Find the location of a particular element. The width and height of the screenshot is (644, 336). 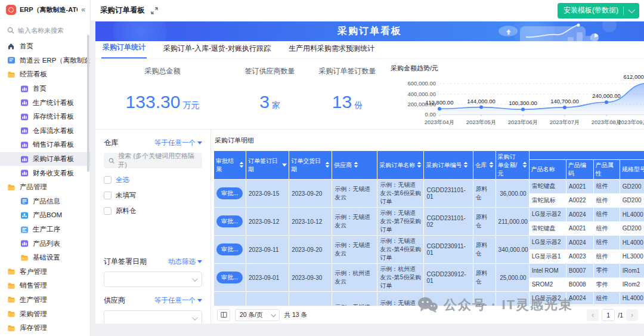

sidebar-item-采购订单看板: 采购订单看板 is located at coordinates (45, 159).